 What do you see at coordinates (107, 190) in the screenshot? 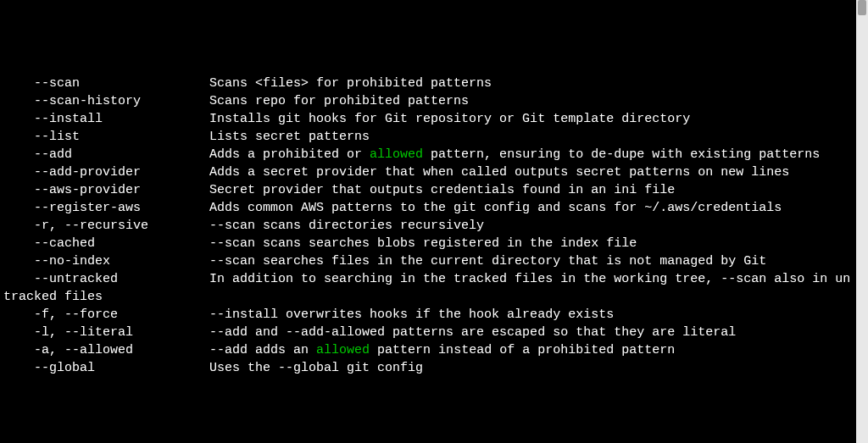
I see `option-flag: --aws-provider` at bounding box center [107, 190].